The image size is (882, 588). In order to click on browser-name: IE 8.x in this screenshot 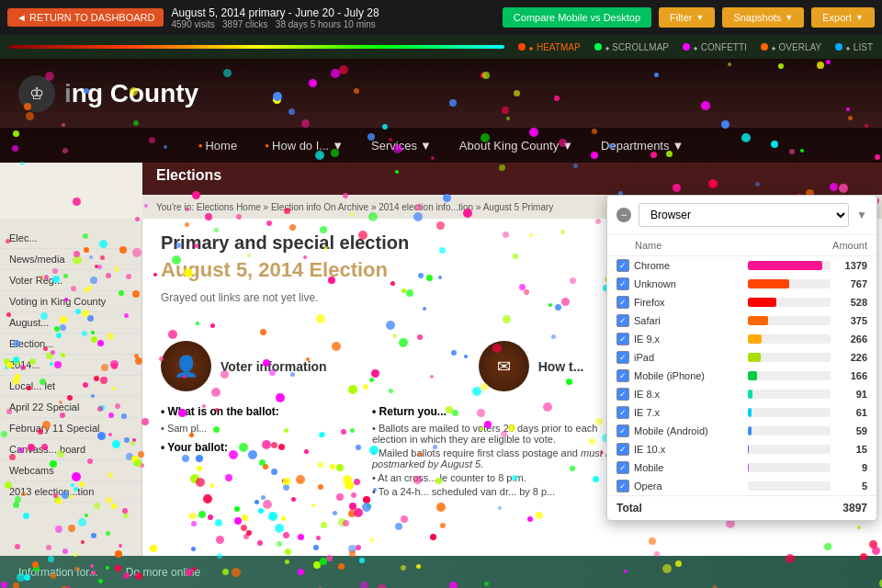, I will do `click(689, 394)`.